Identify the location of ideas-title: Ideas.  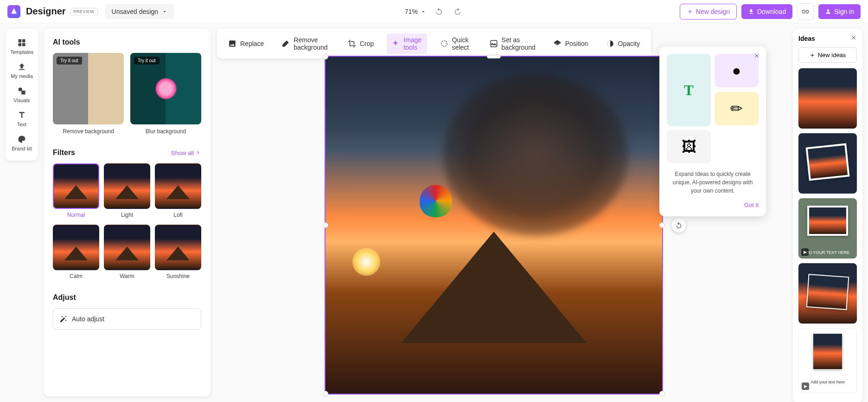
(807, 39).